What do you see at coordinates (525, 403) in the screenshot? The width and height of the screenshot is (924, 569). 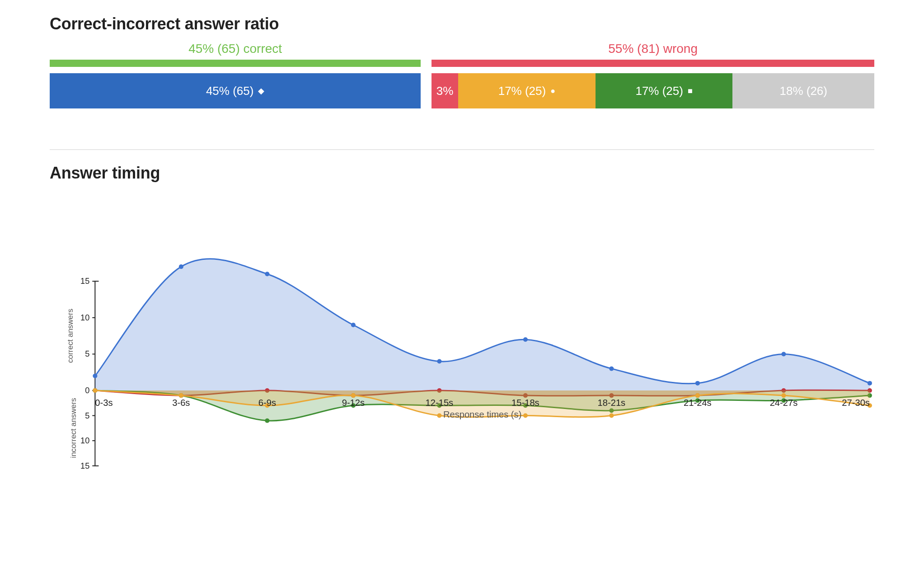 I see `x-tick: 15-18s` at bounding box center [525, 403].